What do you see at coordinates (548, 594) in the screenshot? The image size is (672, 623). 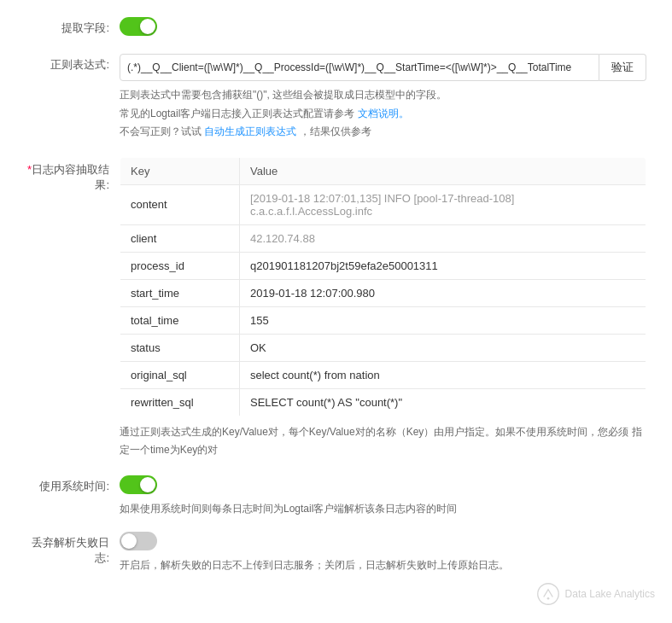 I see `watermark-icon` at bounding box center [548, 594].